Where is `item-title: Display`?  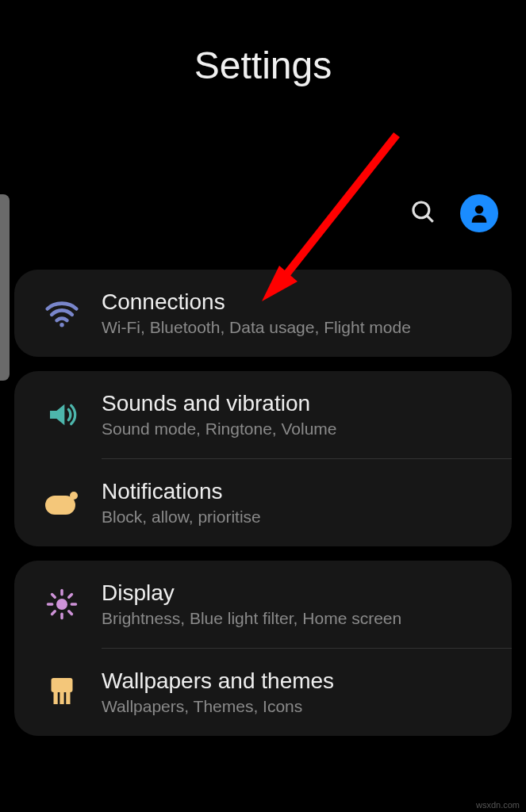 item-title: Display is located at coordinates (298, 593).